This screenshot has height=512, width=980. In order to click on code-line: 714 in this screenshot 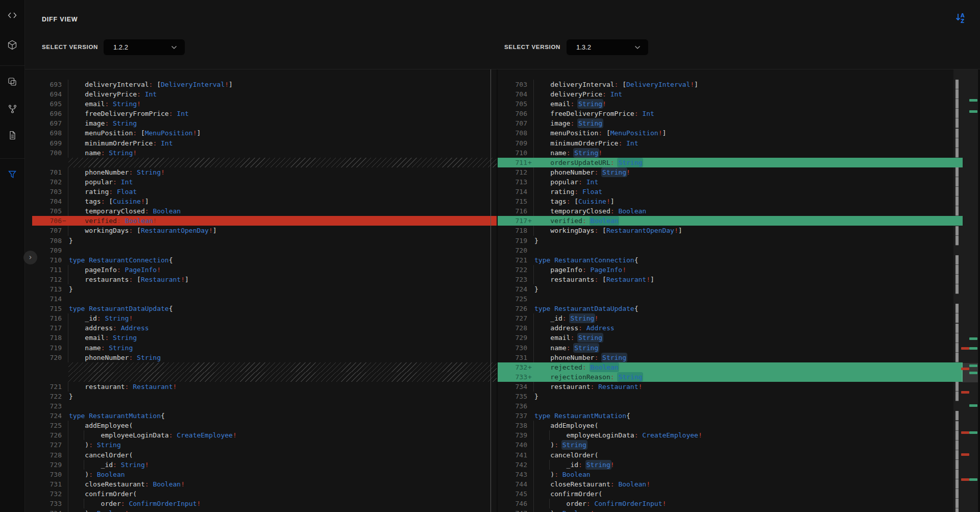, I will do `click(264, 299)`.